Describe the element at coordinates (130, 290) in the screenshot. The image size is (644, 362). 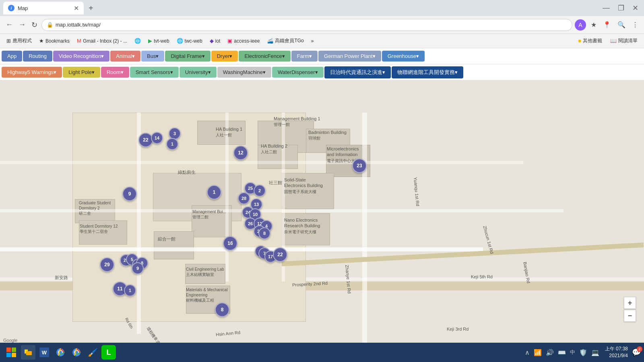
I see `marker-1c: 1` at that location.